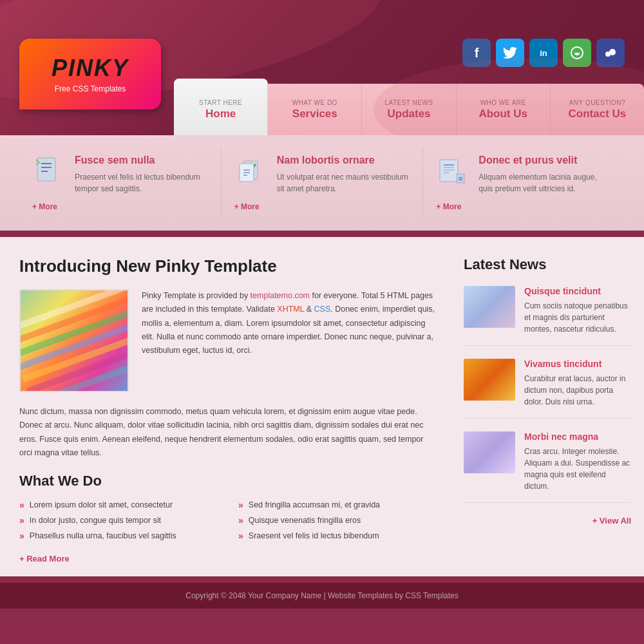 This screenshot has width=644, height=644. I want to click on footer: Copyright © 2048 Your Company Name | Web…, so click(322, 596).